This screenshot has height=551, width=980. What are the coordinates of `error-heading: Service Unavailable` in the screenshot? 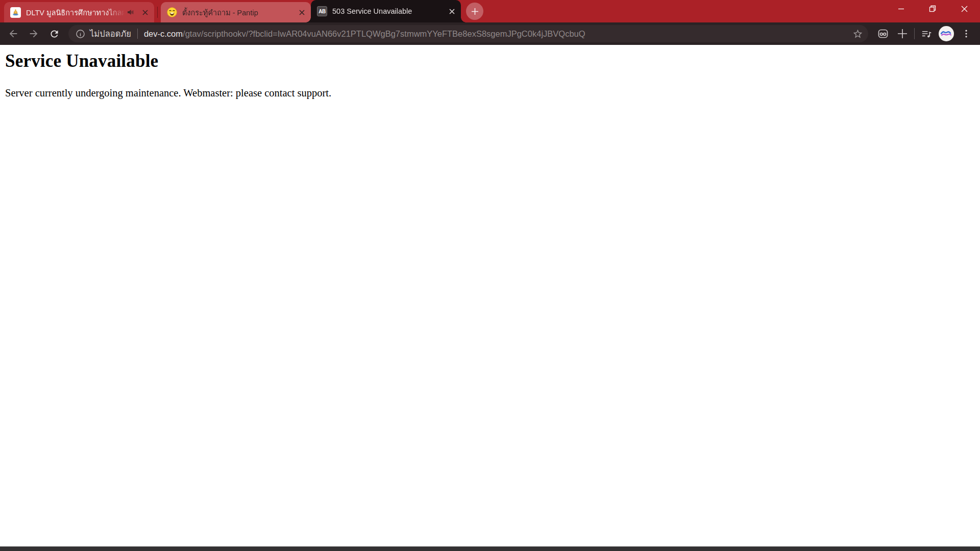 It's located at (490, 61).